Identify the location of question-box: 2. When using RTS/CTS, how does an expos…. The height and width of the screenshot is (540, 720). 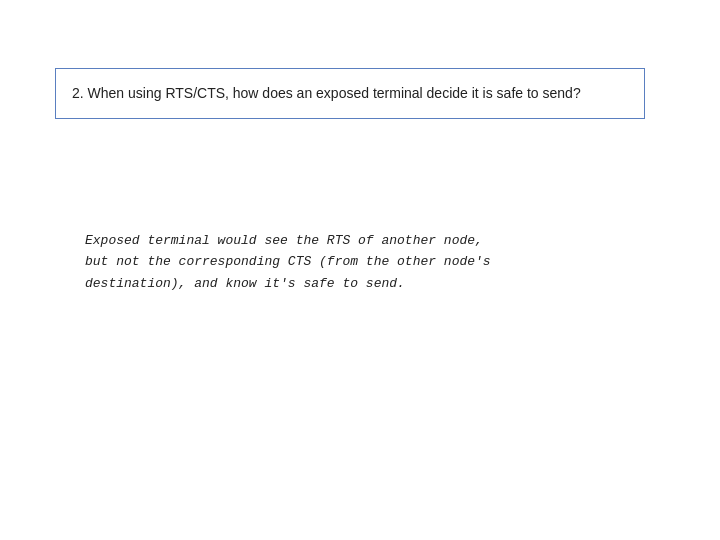
(350, 94).